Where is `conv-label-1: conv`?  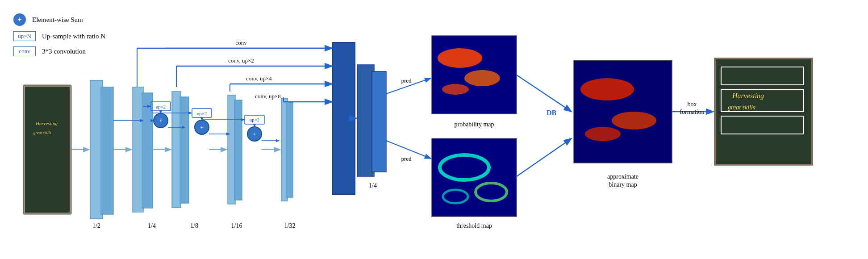
conv-label-1: conv is located at coordinates (241, 43).